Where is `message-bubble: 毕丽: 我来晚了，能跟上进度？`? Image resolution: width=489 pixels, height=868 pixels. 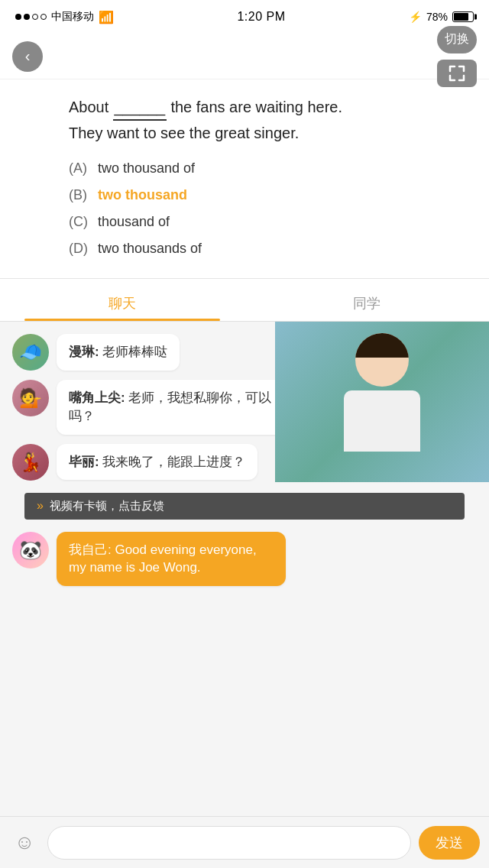 message-bubble: 毕丽: 我来晚了，能跟上进度？ is located at coordinates (157, 462).